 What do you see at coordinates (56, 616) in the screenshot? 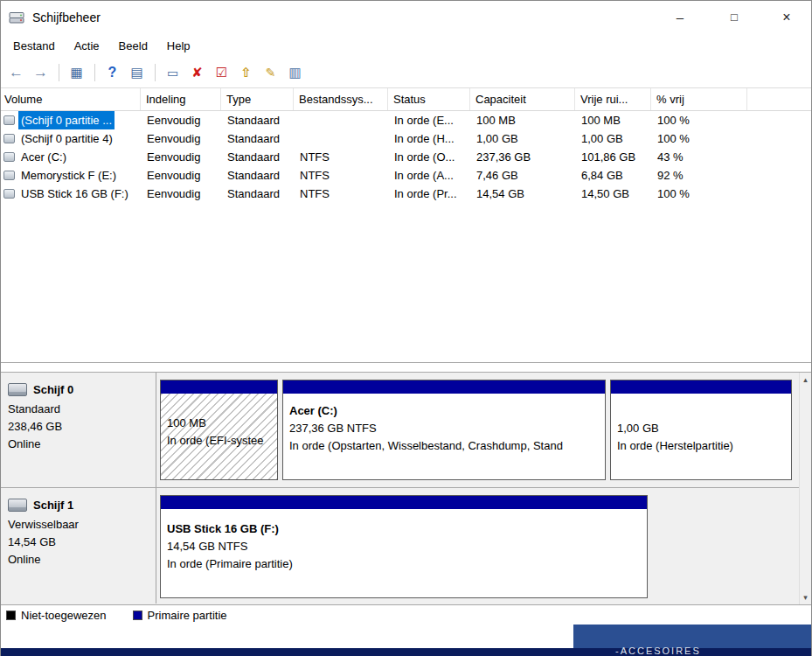
I see `legend-unallocated: Niet-toegewezen` at bounding box center [56, 616].